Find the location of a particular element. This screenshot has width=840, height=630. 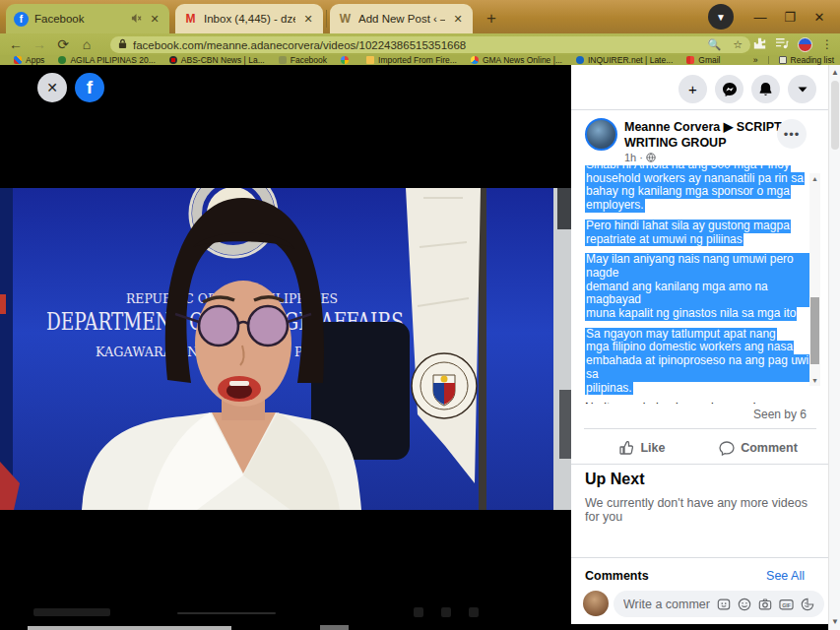

post-text-scrollbar: ▲ ▼ is located at coordinates (815, 280).